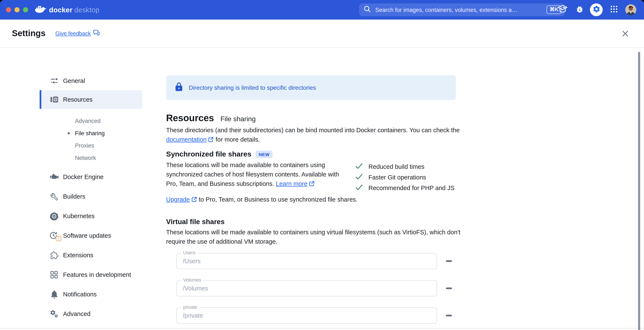 The height and width of the screenshot is (330, 644). Describe the element at coordinates (54, 99) in the screenshot. I see `resources-icon` at that location.